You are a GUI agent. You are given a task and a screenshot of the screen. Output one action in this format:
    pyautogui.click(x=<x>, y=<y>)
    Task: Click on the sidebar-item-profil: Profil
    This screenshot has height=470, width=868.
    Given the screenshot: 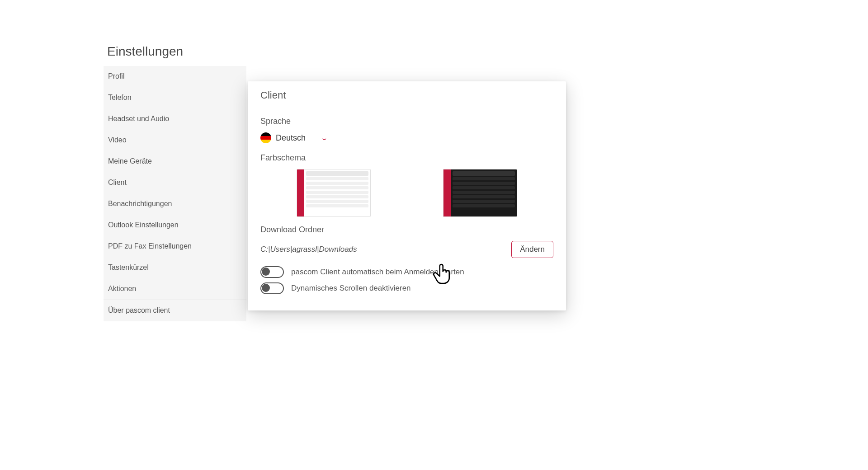 What is the action you would take?
    pyautogui.click(x=175, y=77)
    